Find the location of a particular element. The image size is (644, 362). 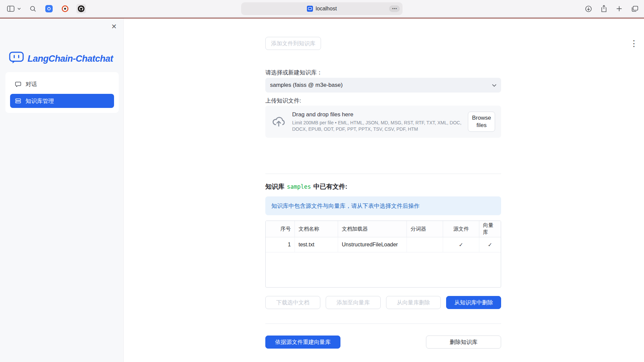

col-header-splitter: 分词器 is located at coordinates (425, 229).